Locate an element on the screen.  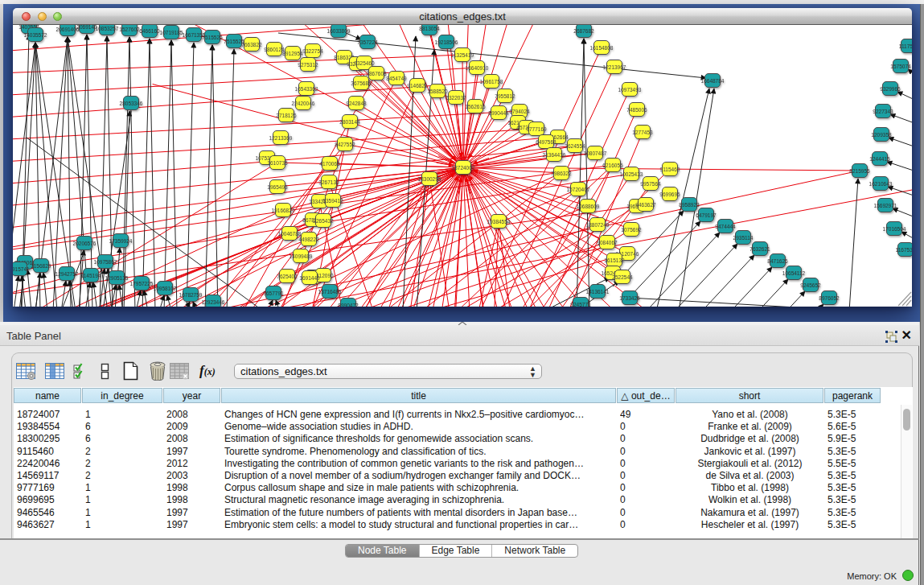
svg-text: 2069140 is located at coordinates (87, 27).